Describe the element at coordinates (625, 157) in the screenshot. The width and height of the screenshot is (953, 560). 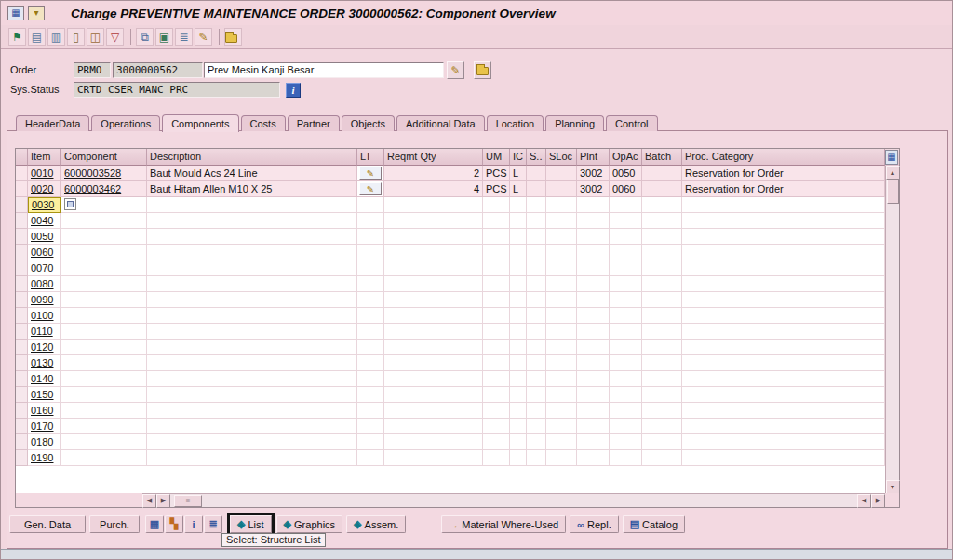
I see `col-header-opac: OpAc` at that location.